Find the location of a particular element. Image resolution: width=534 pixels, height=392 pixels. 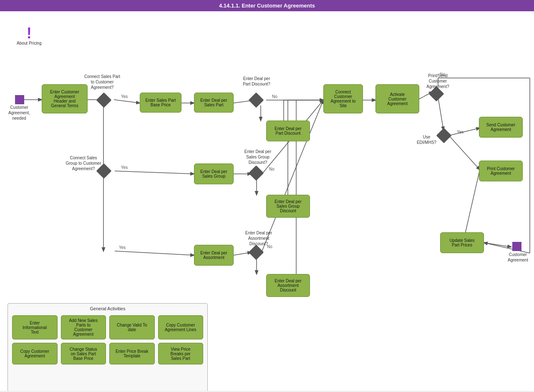

act-enter-deal-sales-group: Enter Deal perSales Group is located at coordinates (214, 174).